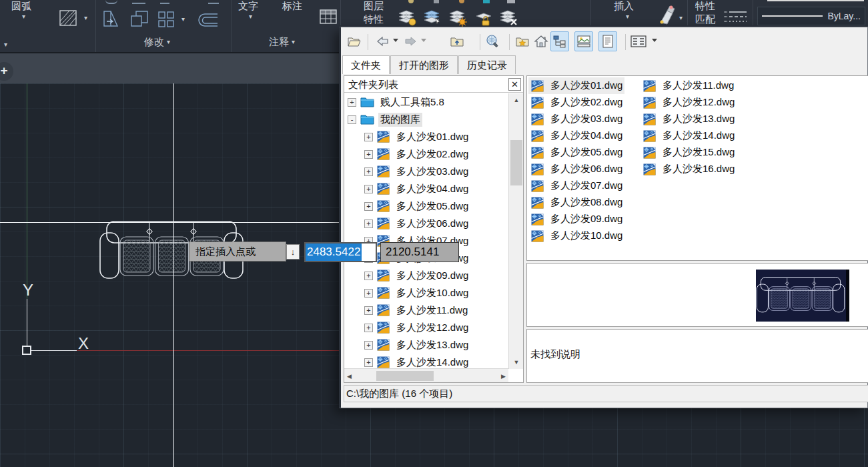  I want to click on file-item: 多人沙发02.dwg, so click(576, 103).